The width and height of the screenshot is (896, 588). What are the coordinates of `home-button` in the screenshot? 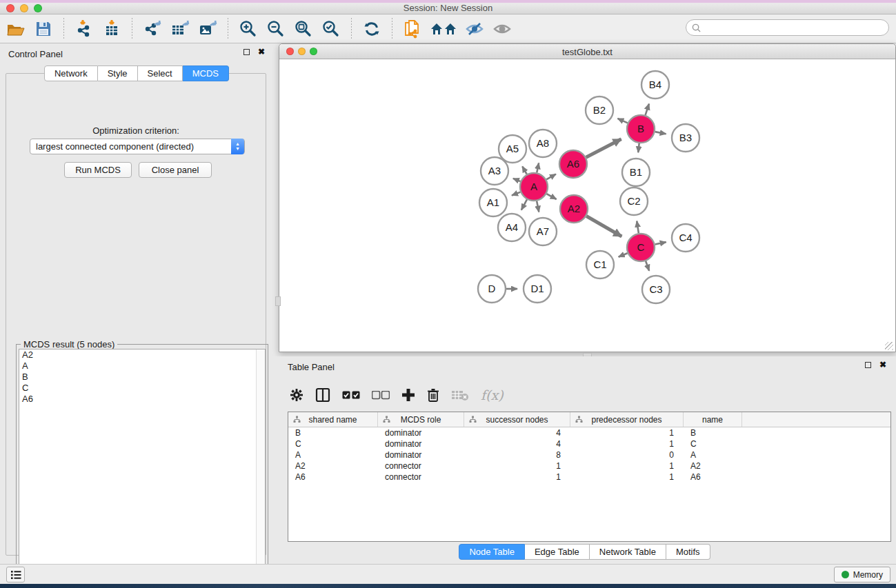 It's located at (444, 29).